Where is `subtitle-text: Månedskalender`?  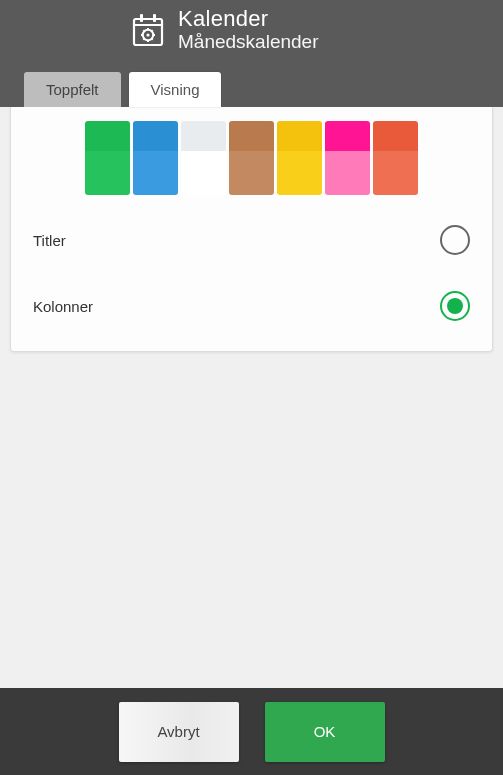
subtitle-text: Månedskalender is located at coordinates (248, 42).